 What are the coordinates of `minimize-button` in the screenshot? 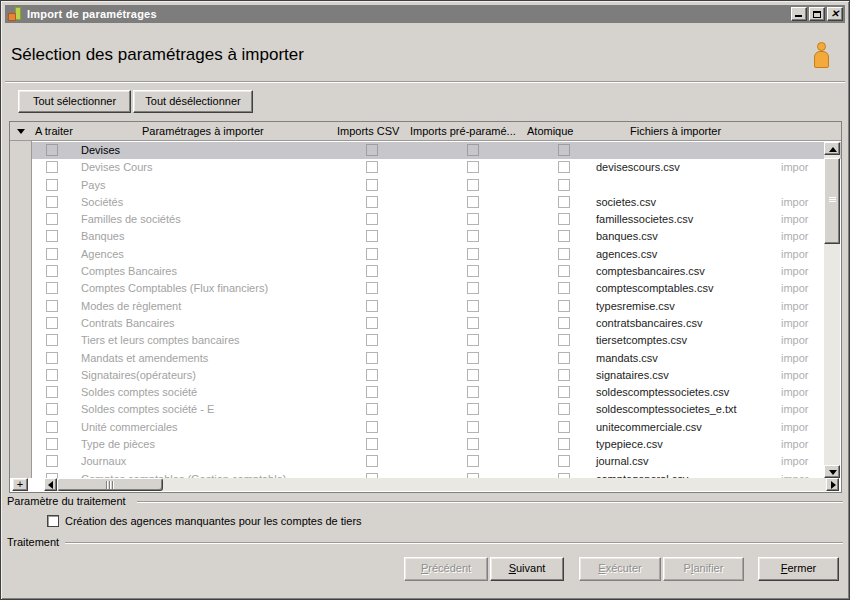 It's located at (799, 14).